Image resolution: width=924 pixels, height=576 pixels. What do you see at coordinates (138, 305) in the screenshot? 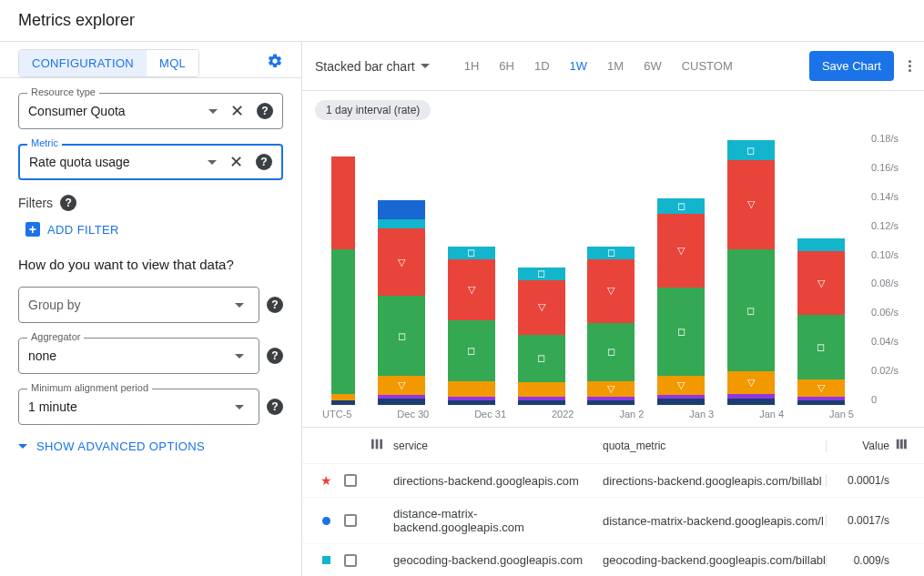
I see `groupby-select: Group by` at bounding box center [138, 305].